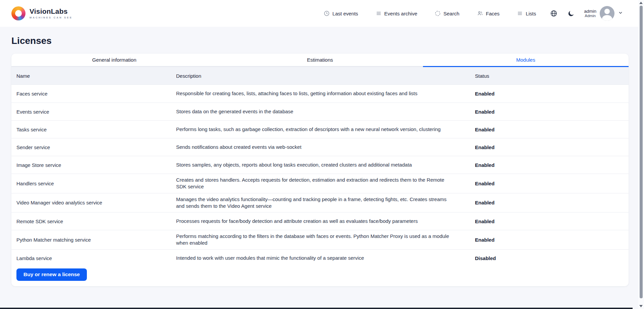  Describe the element at coordinates (571, 13) in the screenshot. I see `dark-mode-toggle` at that location.